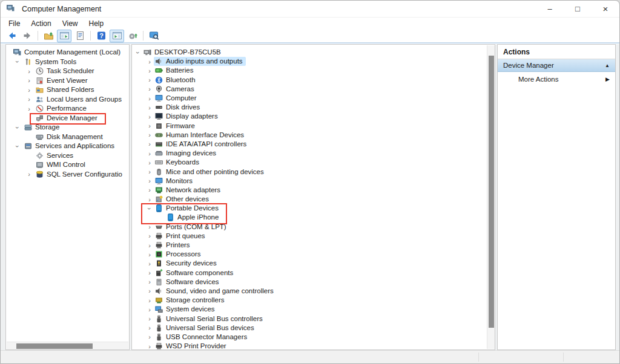 The height and width of the screenshot is (364, 620). What do you see at coordinates (70, 137) in the screenshot?
I see `tree-item-content: Disk Management` at bounding box center [70, 137].